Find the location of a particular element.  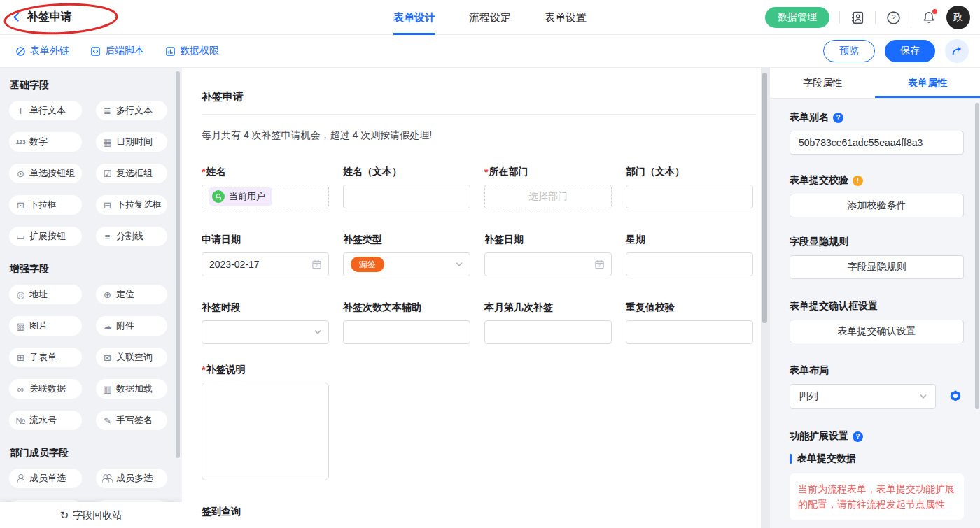

field-control: 当前用户 is located at coordinates (265, 197).